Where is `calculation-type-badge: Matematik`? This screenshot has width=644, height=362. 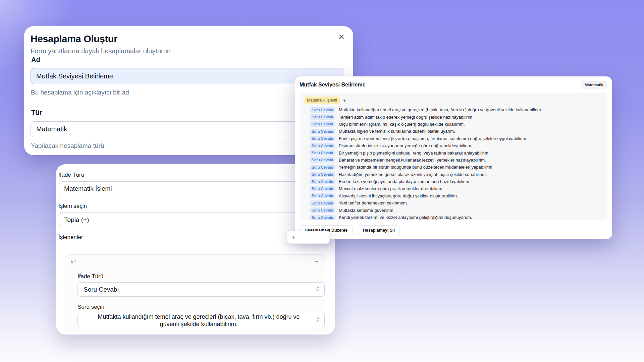 calculation-type-badge: Matematik is located at coordinates (594, 85).